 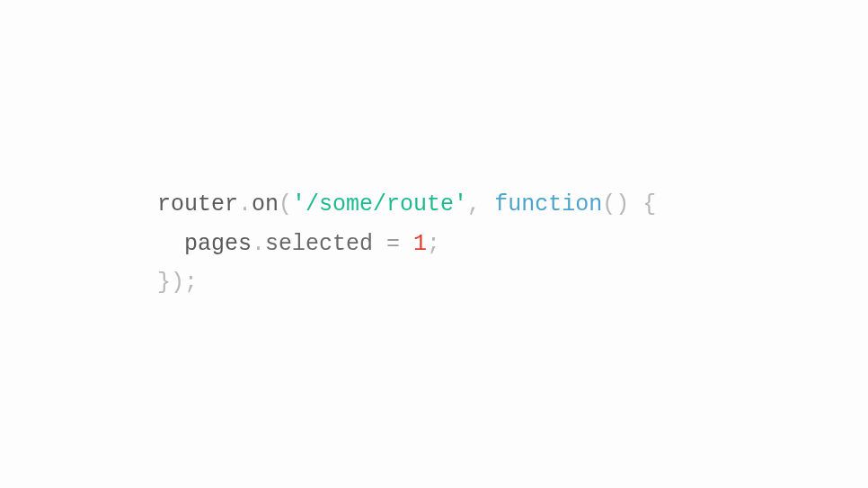 I want to click on token-number: 1, so click(x=421, y=244).